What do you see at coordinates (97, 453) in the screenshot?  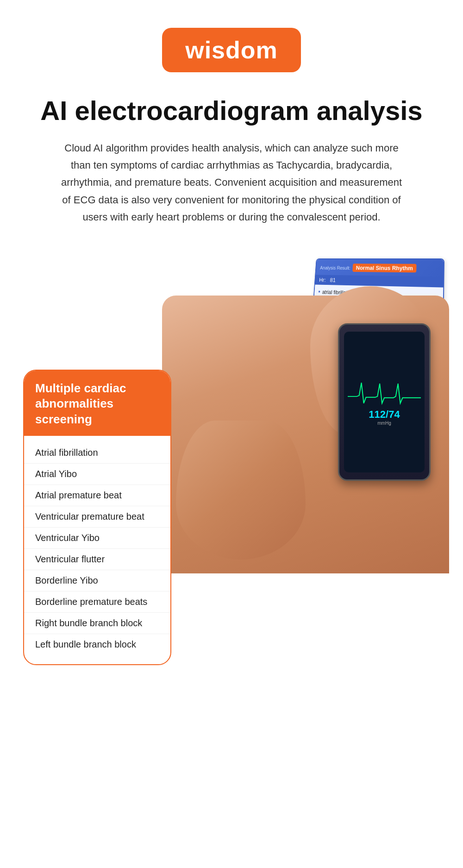 I see `left-card-item: Atrial fibrillation` at bounding box center [97, 453].